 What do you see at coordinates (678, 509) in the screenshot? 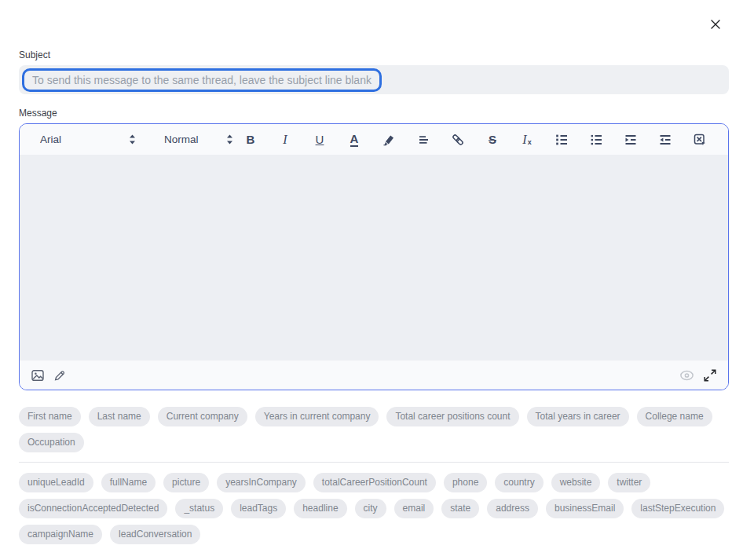
I see `placeholder-chip: lastStepExecution` at bounding box center [678, 509].